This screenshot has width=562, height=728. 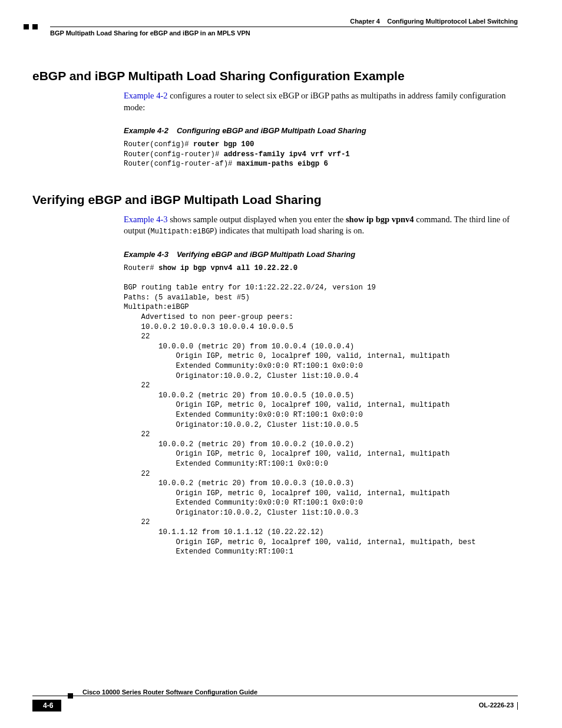 I want to click on link-example-4-3: Example 4-3, so click(x=146, y=219).